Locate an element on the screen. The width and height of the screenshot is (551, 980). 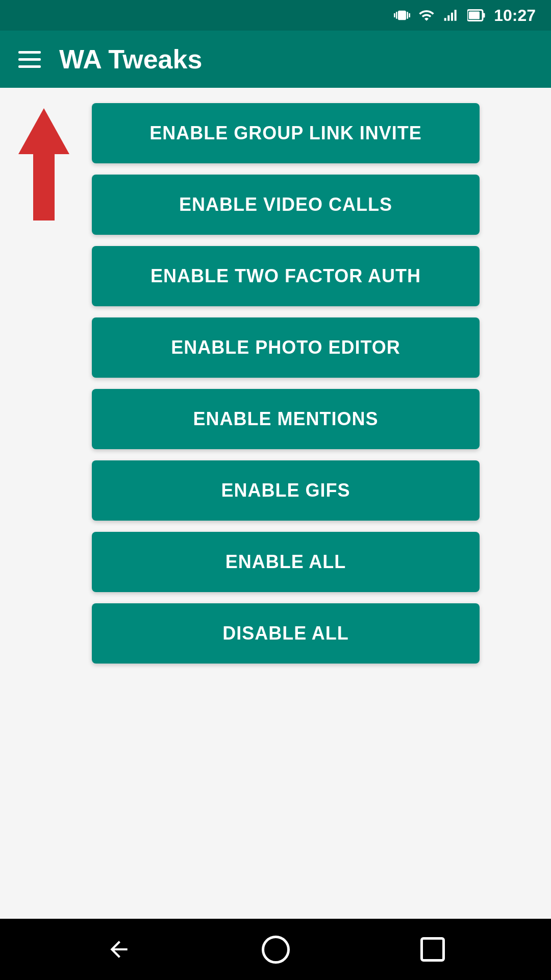
app-title: WA Tweaks is located at coordinates (131, 59).